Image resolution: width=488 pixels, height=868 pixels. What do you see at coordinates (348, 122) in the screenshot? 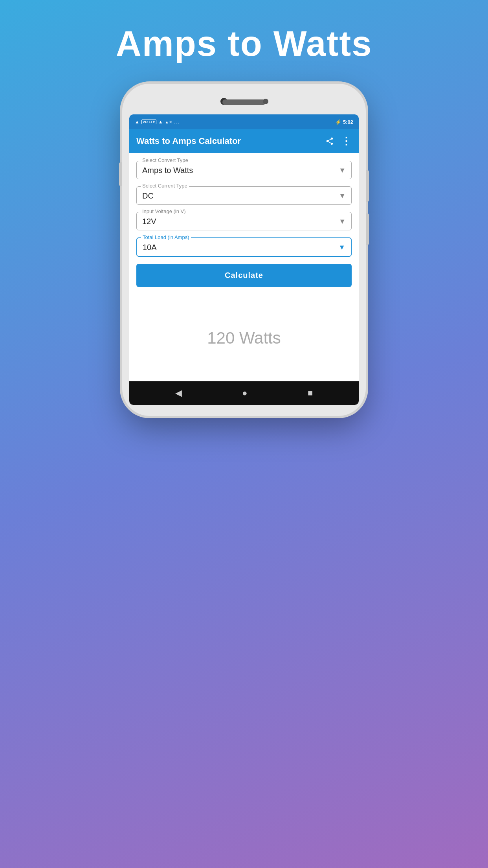
I see `time-display: 5:02` at bounding box center [348, 122].